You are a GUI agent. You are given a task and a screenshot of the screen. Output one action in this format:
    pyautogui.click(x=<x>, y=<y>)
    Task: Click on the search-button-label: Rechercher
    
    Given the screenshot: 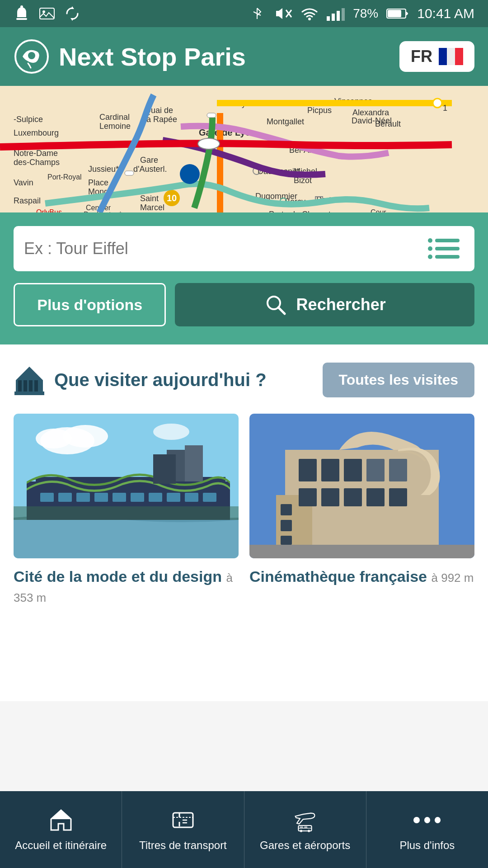 What is the action you would take?
    pyautogui.click(x=341, y=305)
    